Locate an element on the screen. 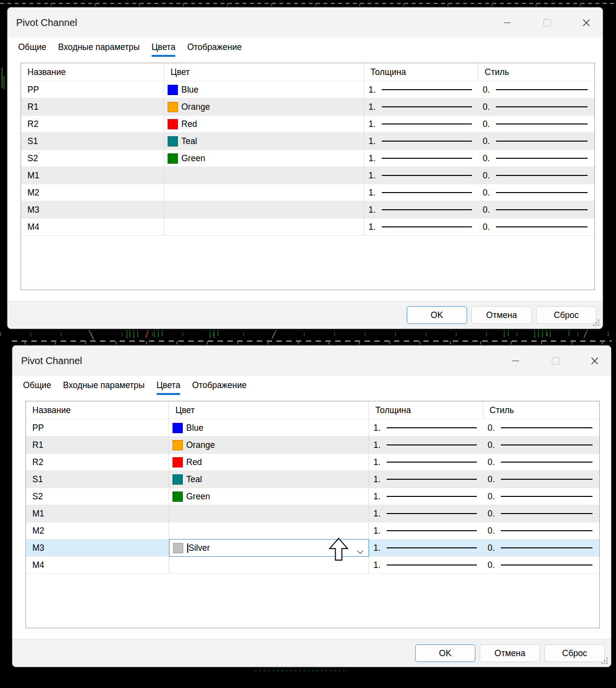 The height and width of the screenshot is (688, 616). table-row: M31.0. is located at coordinates (308, 210).